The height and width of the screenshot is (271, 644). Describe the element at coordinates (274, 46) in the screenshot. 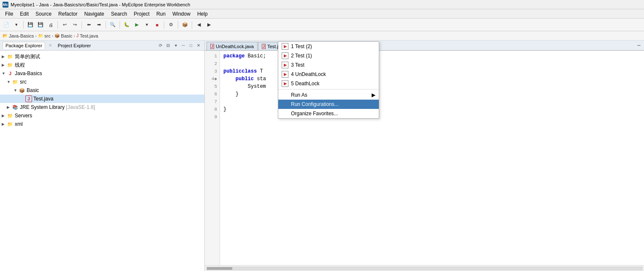

I see `editor-tab-test1: J Test.java` at that location.